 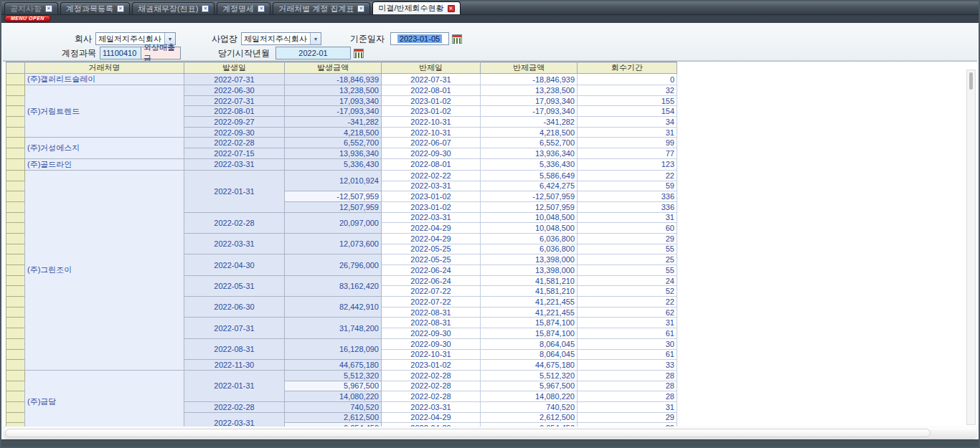 I want to click on settlement-date-cell: 2022-08-31, so click(x=431, y=323).